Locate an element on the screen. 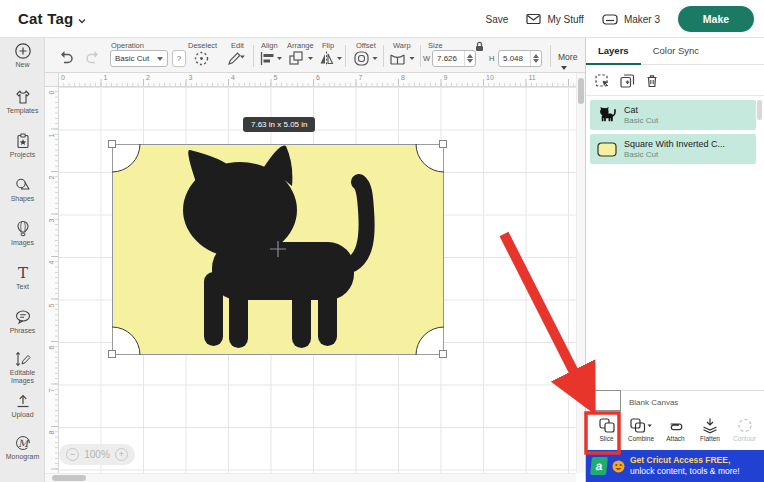 This screenshot has height=482, width=764. project-title: Cat Tag is located at coordinates (46, 18).